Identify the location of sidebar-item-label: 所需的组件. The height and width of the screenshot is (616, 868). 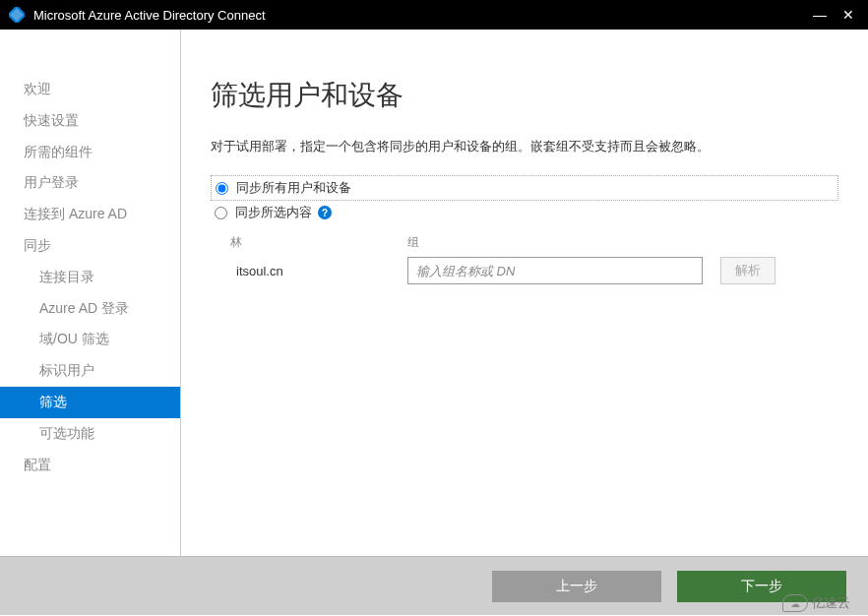
(58, 152).